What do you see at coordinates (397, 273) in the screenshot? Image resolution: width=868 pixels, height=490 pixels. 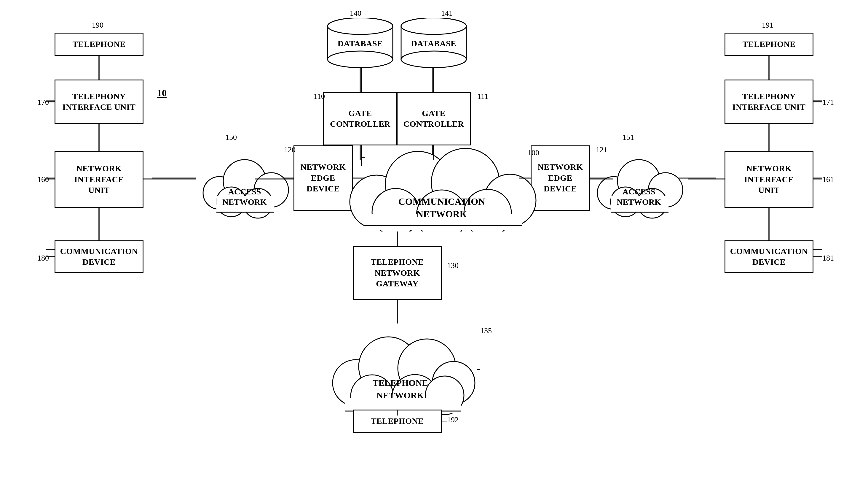 I see `telephone-network-gateway-130: TELEPHONENETWORKGATEWAY` at bounding box center [397, 273].